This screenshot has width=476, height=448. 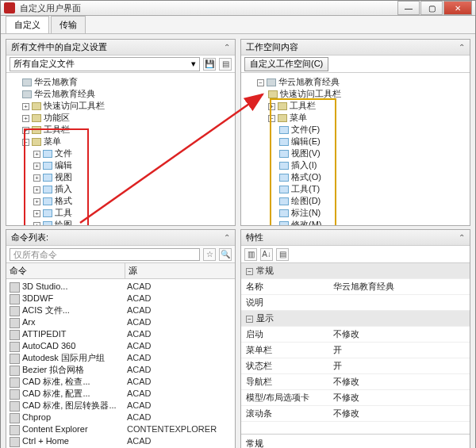 I want to click on expand-icon: ▤, so click(x=282, y=255).